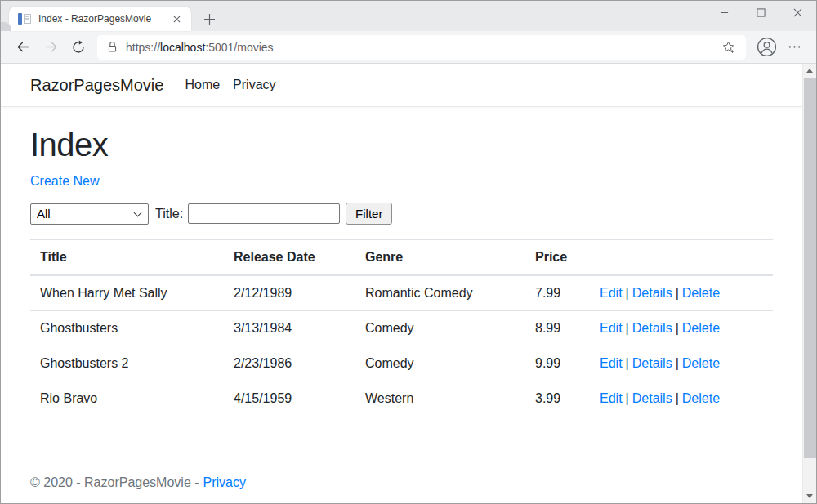  Describe the element at coordinates (289, 293) in the screenshot. I see `movie-release-date-cell: 2/12/1989` at that location.